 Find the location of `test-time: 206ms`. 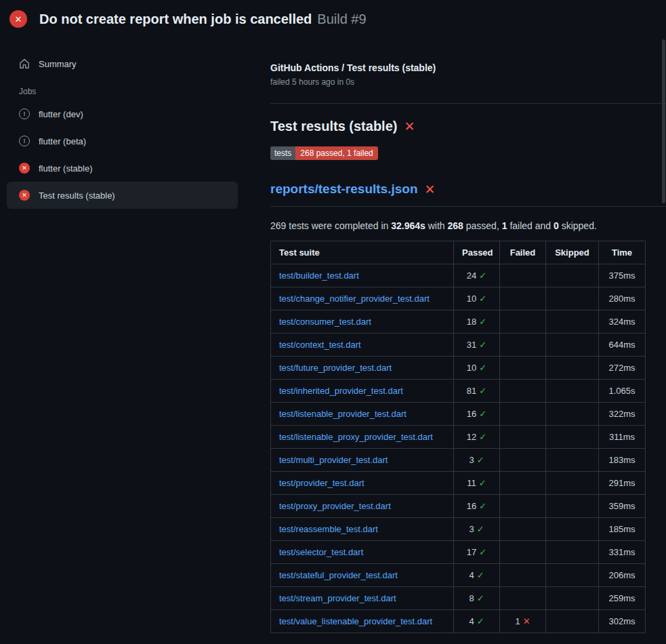

test-time: 206ms is located at coordinates (622, 576).